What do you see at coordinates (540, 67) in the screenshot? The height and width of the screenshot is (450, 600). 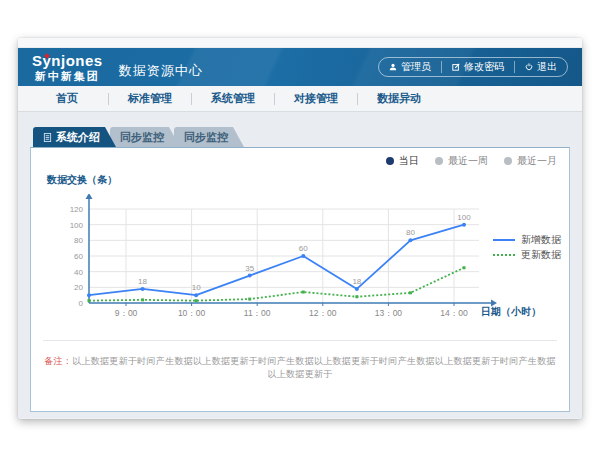 I see `header-action-power: 退出` at bounding box center [540, 67].